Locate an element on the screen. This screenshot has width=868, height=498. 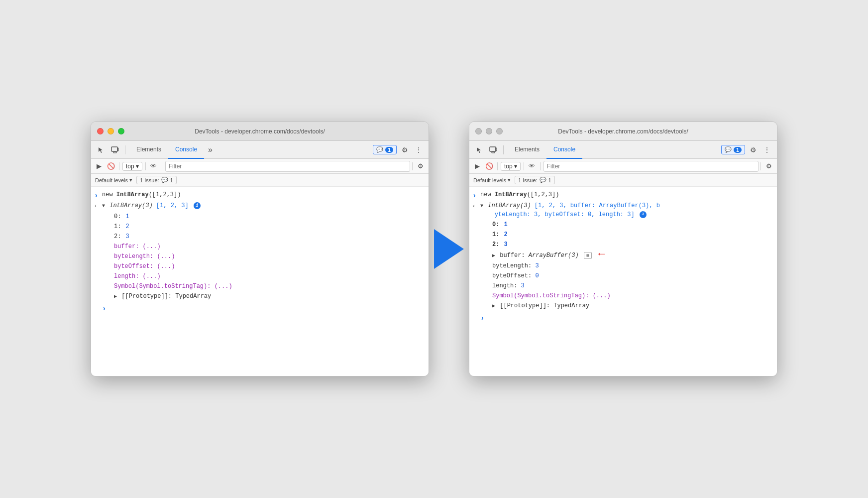
right-prompt: › is located at coordinates (623, 318).